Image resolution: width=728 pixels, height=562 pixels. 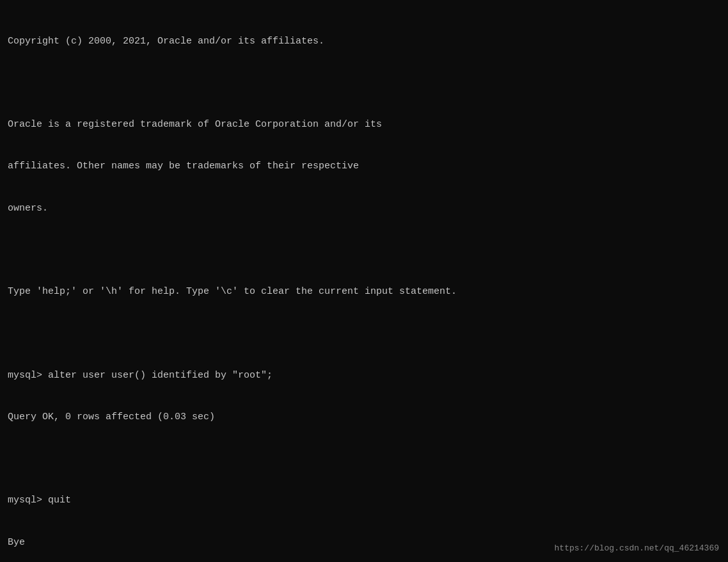 What do you see at coordinates (364, 417) in the screenshot?
I see `line-10: Query OK, 0 rows affected (0.03 sec)` at bounding box center [364, 417].